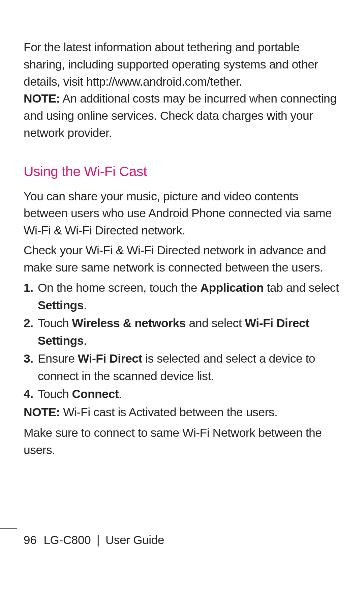 The height and width of the screenshot is (594, 364). What do you see at coordinates (28, 288) in the screenshot?
I see `step-number: 1.` at bounding box center [28, 288].